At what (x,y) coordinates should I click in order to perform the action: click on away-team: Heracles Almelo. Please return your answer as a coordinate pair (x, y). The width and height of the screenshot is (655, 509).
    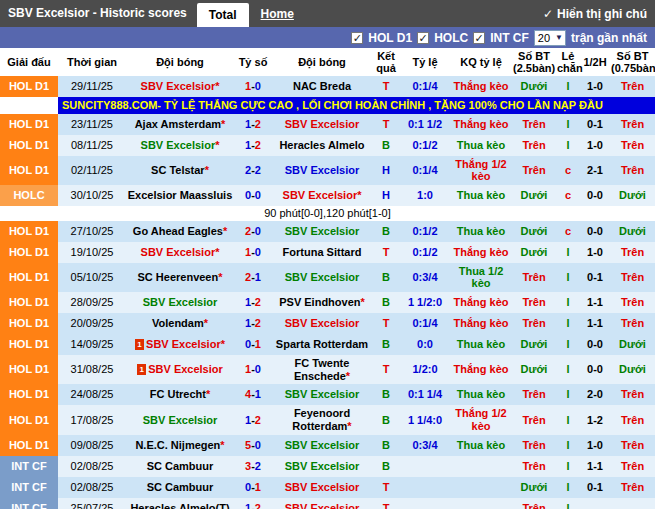
    Looking at the image, I should click on (322, 146).